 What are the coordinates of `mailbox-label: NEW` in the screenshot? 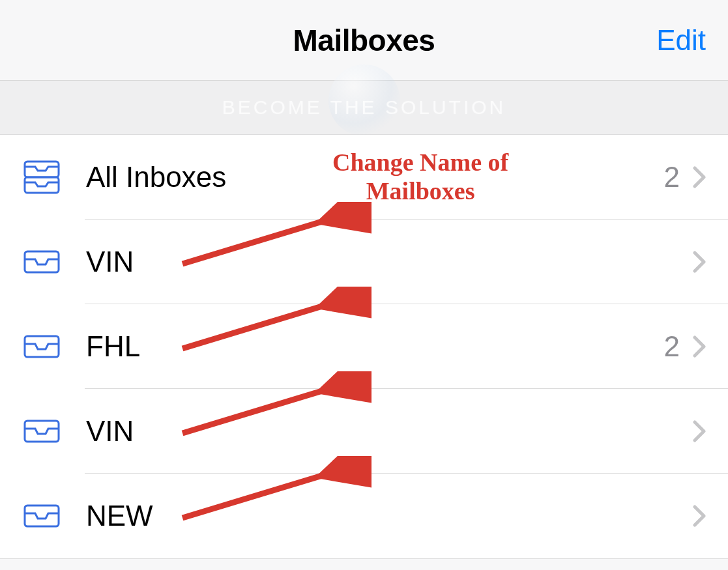 It's located at (383, 516).